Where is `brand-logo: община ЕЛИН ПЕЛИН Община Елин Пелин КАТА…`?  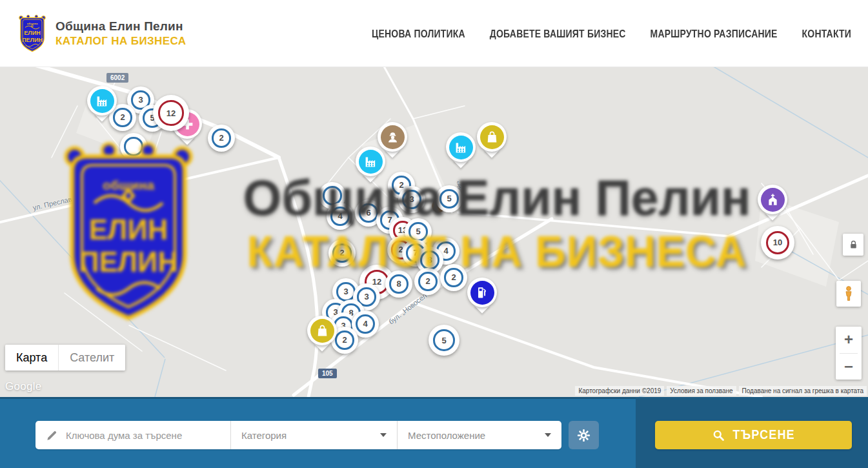 brand-logo: община ЕЛИН ПЕЛИН Община Елин Пелин КАТА… is located at coordinates (101, 34).